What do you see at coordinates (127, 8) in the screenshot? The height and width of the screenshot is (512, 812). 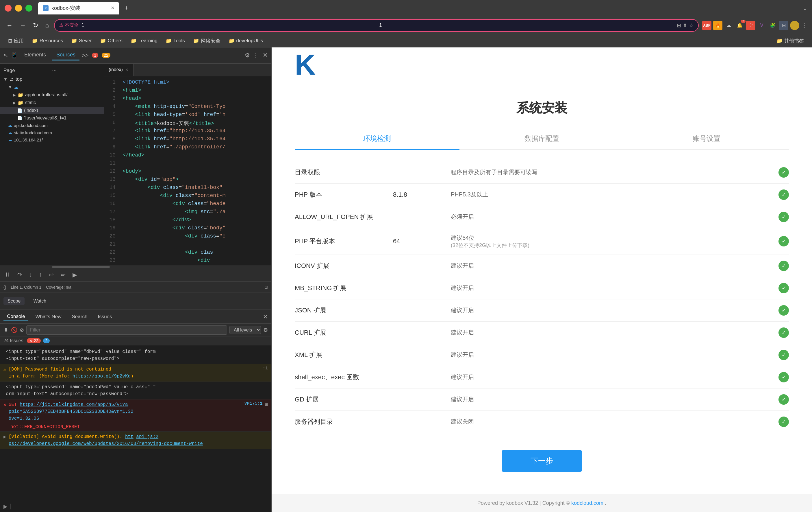 I see `new-tab-button: +` at bounding box center [127, 8].